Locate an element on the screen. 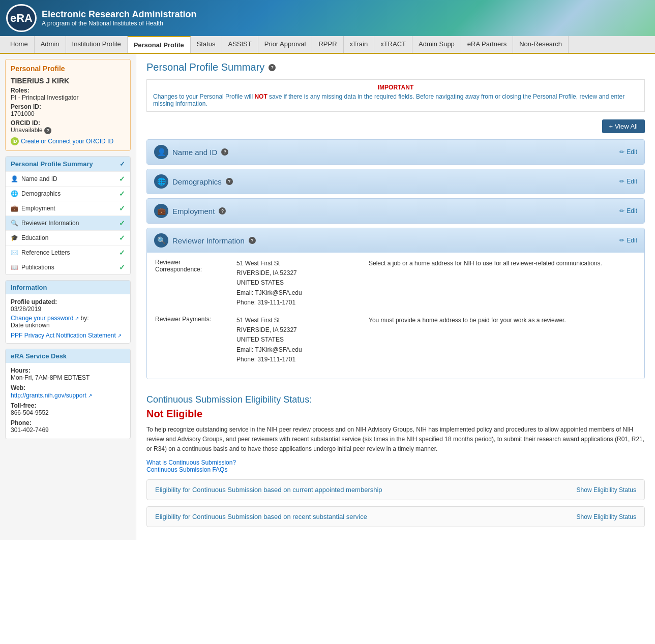 The height and width of the screenshot is (644, 655). sidebar-information-section: Information Profile updated: 03/28/2019 … is located at coordinates (68, 312).